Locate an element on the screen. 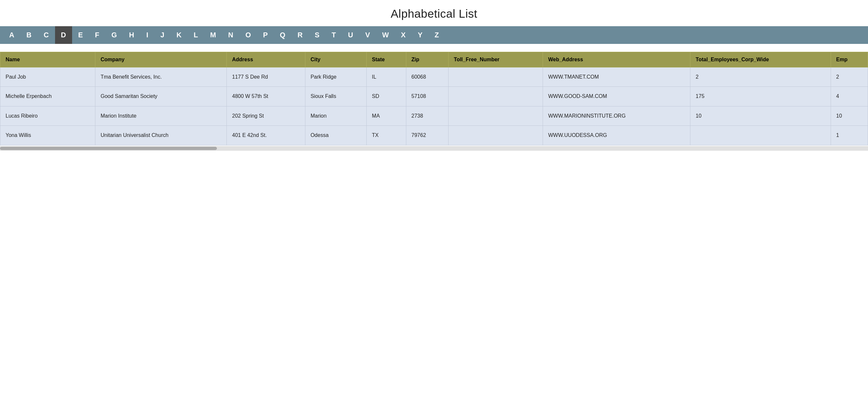 The width and height of the screenshot is (868, 401). table-row: Michelle ErpenbachGood Samaritan Society… is located at coordinates (434, 96).